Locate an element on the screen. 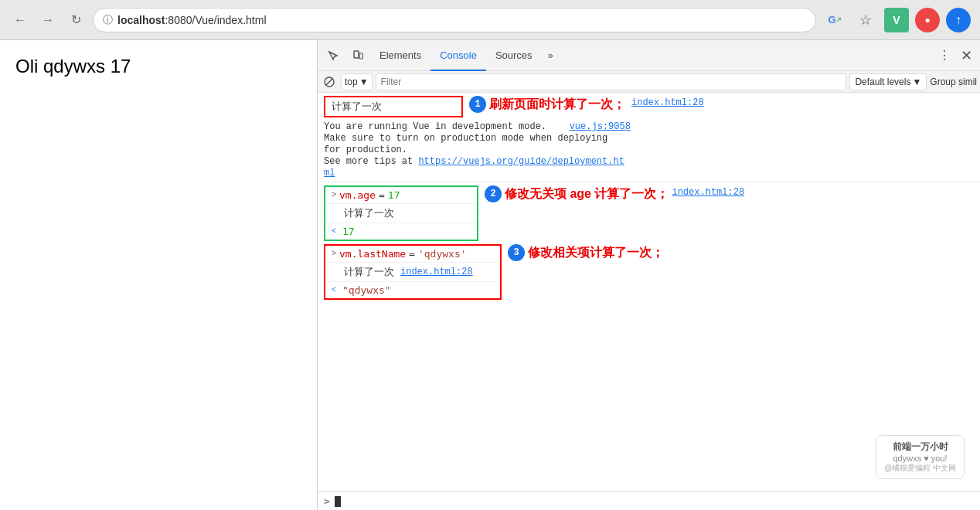 The width and height of the screenshot is (980, 510). context-selector: top ▼ is located at coordinates (357, 82).